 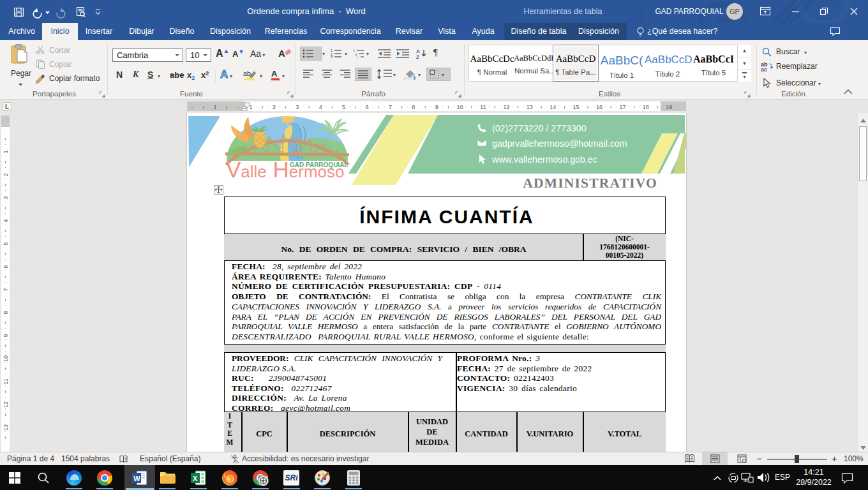 I want to click on svg-text: 13, so click(x=530, y=107).